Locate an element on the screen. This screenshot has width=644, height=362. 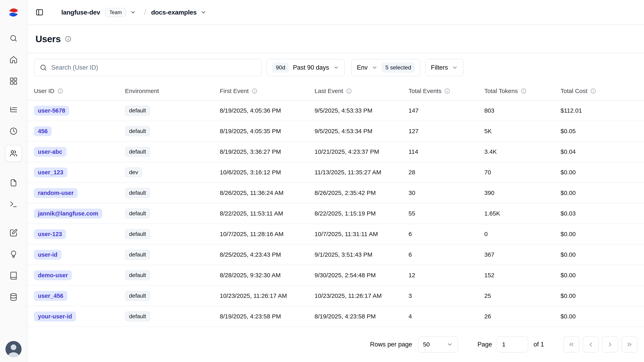
terminal-icon is located at coordinates (14, 204).